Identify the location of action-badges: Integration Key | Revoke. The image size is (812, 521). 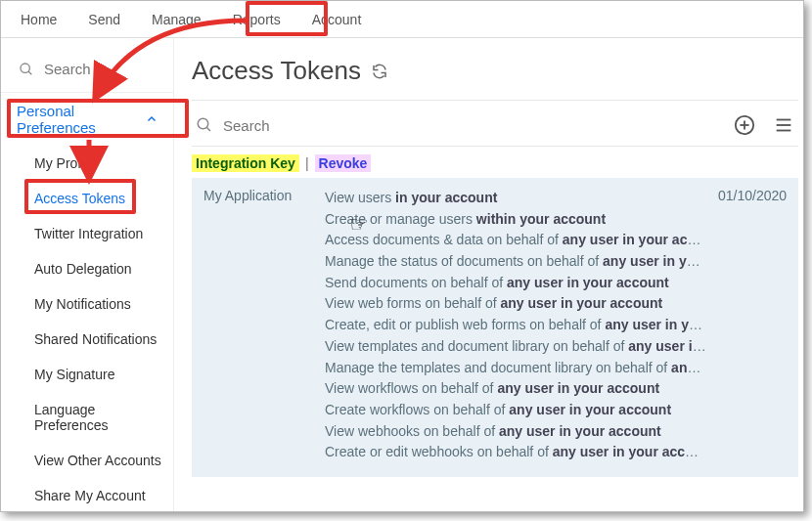
(495, 162).